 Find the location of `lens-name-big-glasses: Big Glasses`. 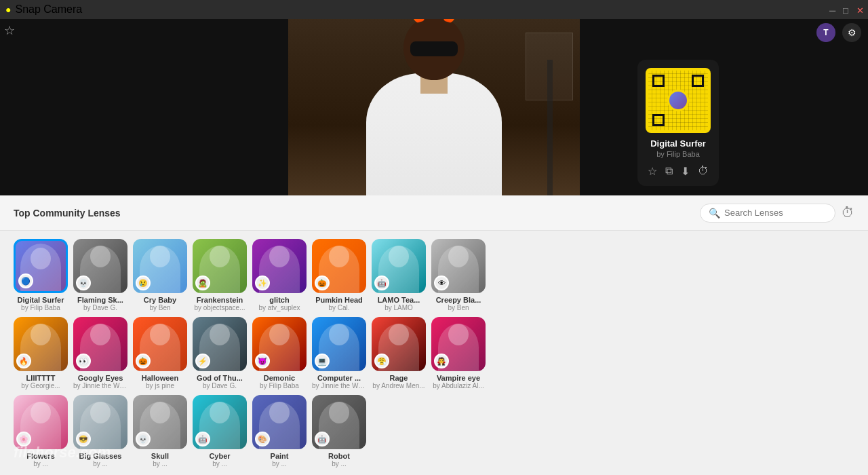

lens-name-big-glasses: Big Glasses is located at coordinates (100, 456).